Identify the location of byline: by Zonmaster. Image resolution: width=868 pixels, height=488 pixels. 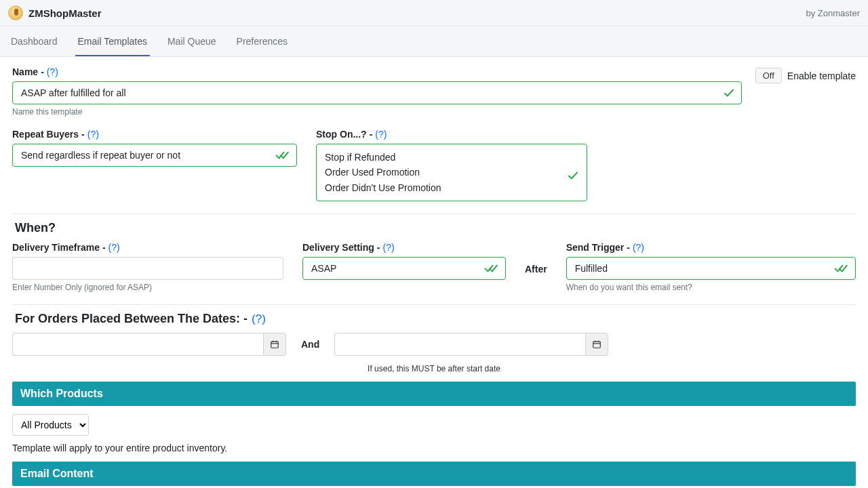
(833, 14).